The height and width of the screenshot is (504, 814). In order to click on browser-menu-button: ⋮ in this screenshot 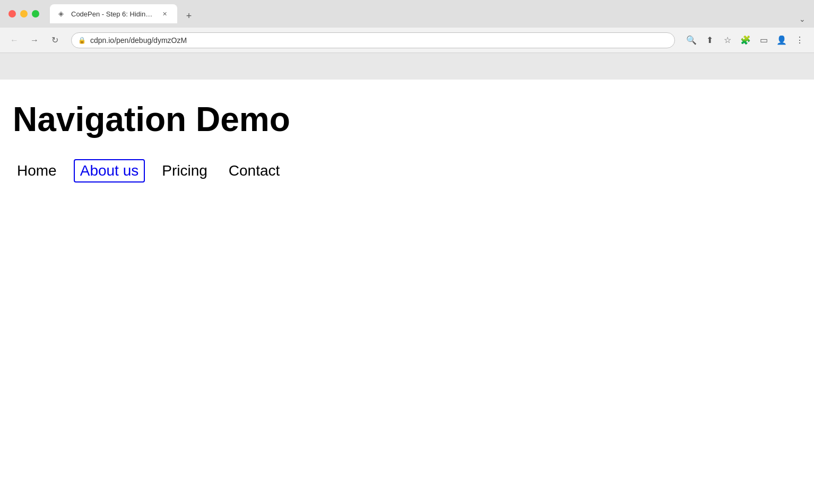, I will do `click(800, 40)`.